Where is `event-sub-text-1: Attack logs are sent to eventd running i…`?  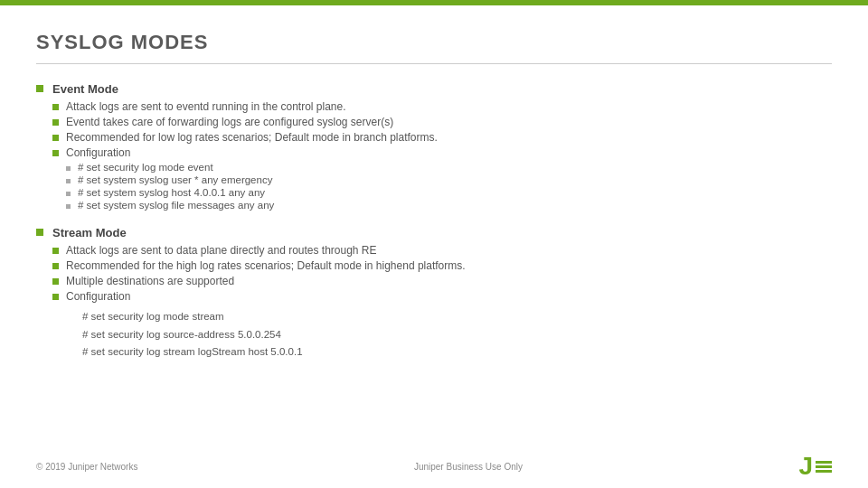 event-sub-text-1: Attack logs are sent to eventd running i… is located at coordinates (206, 107).